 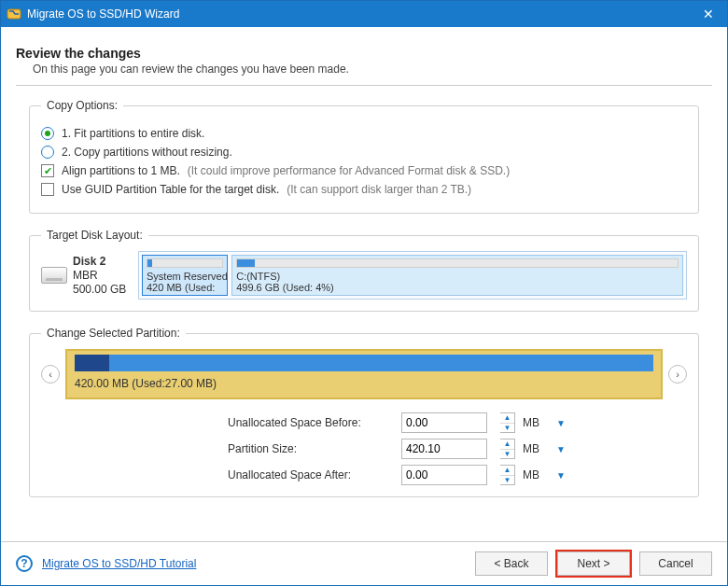 I want to click on page-title: Review the changes, so click(x=364, y=53).